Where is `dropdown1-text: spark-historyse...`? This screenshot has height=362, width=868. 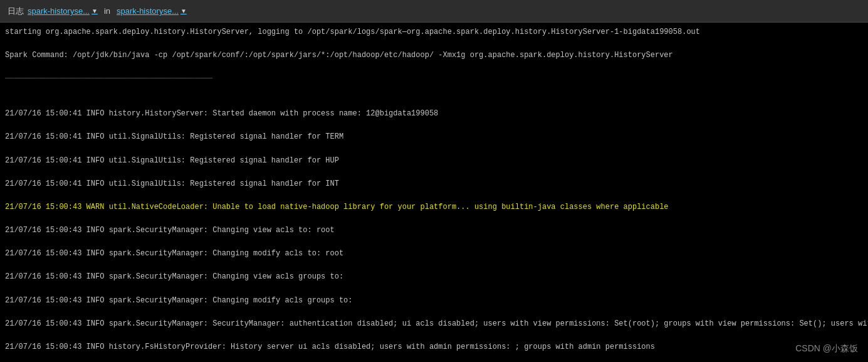 dropdown1-text: spark-historyse... is located at coordinates (59, 11).